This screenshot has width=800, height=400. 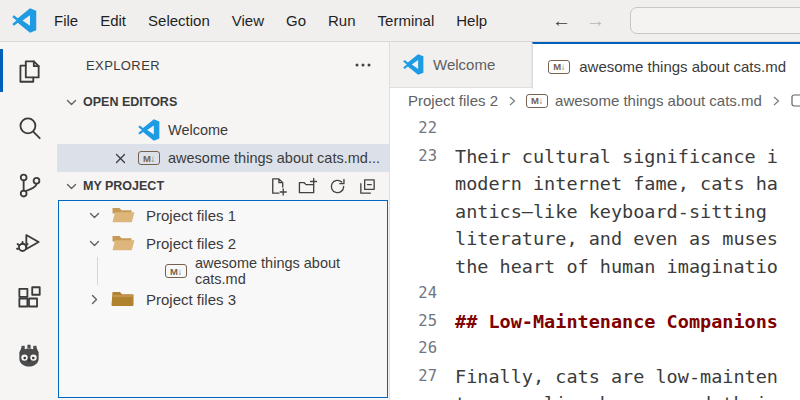 What do you see at coordinates (29, 299) in the screenshot?
I see `extensions-icon` at bounding box center [29, 299].